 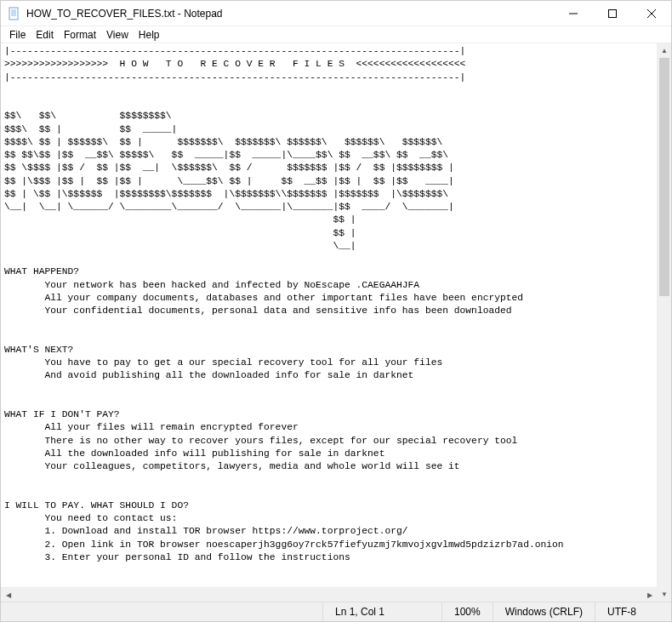 I want to click on scroll-left-icon: ◀, so click(x=9, y=595).